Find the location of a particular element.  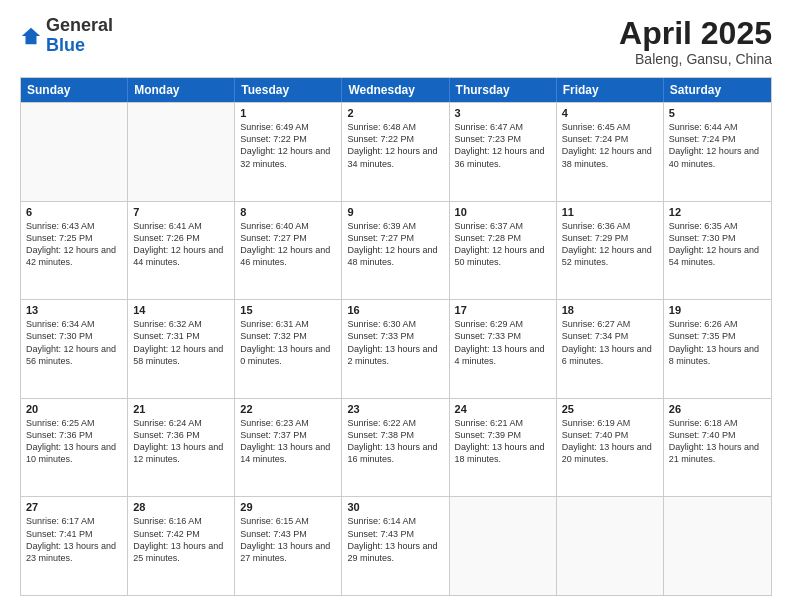

cal-day-number: 3 is located at coordinates (503, 113).